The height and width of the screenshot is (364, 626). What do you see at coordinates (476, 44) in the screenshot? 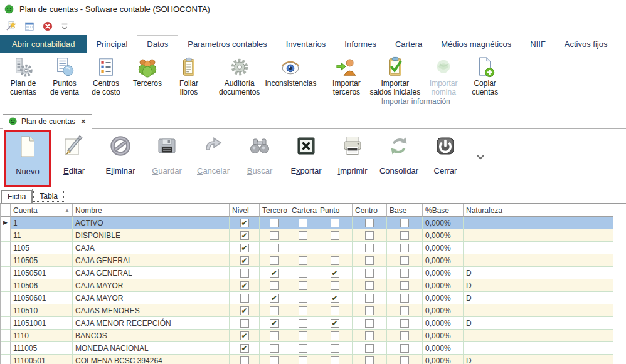
I see `ribbon-tab-medios-magneticos: Médios magnéticos` at bounding box center [476, 44].